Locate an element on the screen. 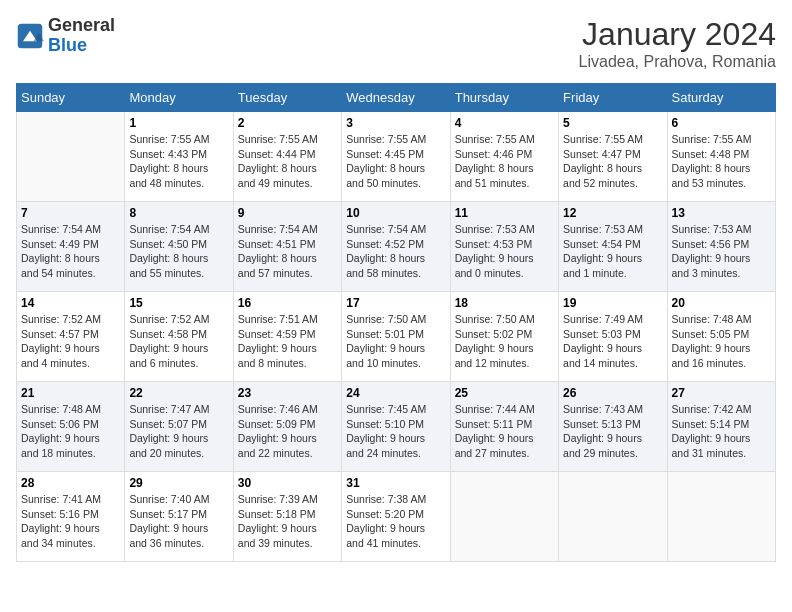 Image resolution: width=792 pixels, height=612 pixels. day-info: Sunrise: 7:55 AM Sunset: 4:48 PM Dayligh… is located at coordinates (722, 162).